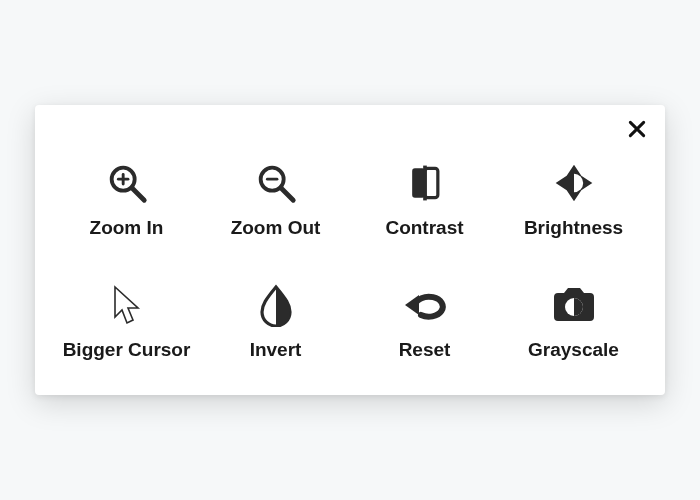  I want to click on invert-button: Invert, so click(276, 320).